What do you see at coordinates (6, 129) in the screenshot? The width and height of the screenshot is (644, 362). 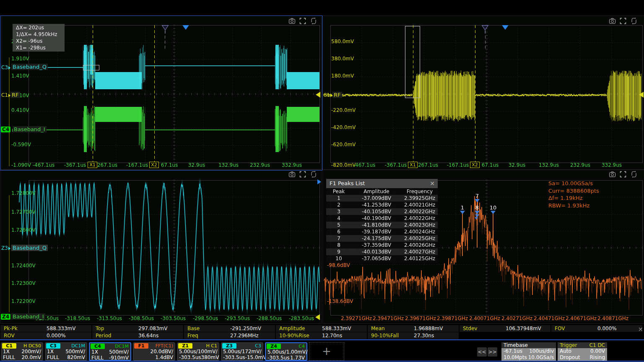 I see `c4-badge: C4` at bounding box center [6, 129].